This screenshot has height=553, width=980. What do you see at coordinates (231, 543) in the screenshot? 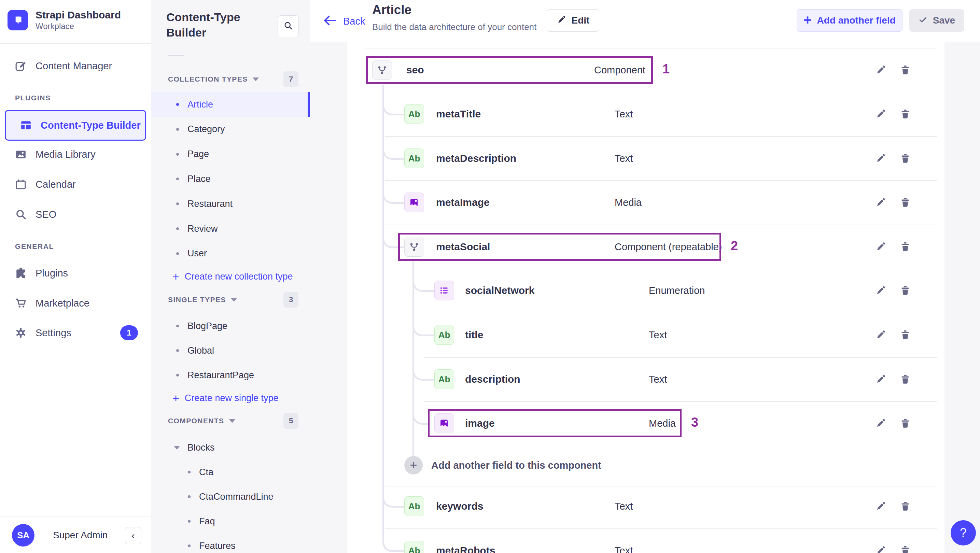
I see `component-features: •Features` at bounding box center [231, 543].